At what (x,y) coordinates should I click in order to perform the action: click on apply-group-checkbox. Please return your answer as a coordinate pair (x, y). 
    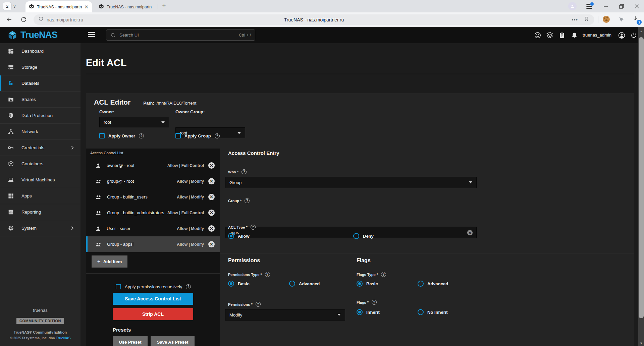
    Looking at the image, I should click on (178, 136).